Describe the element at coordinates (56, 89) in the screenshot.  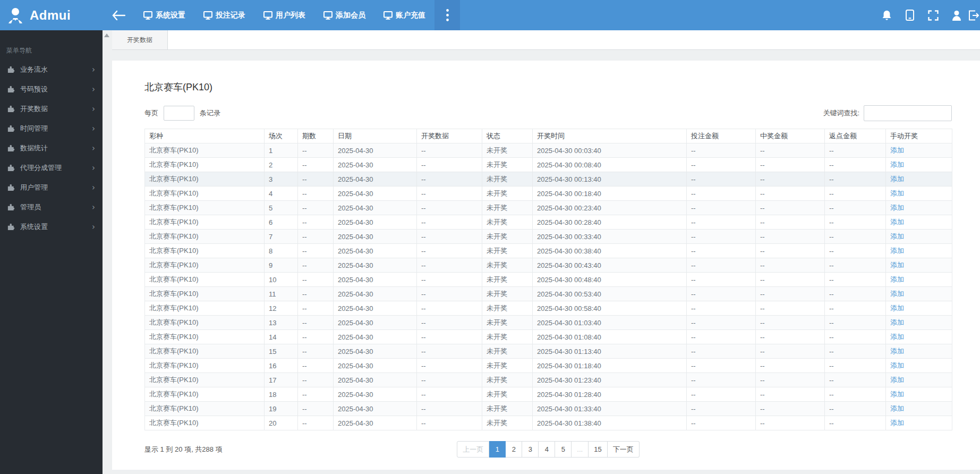
I see `sidebar-item-label: 号码预设` at that location.